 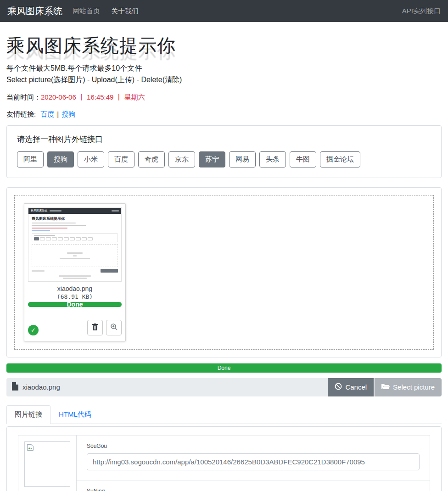 What do you see at coordinates (28, 415) in the screenshot?
I see `tab-image-links: 图片链接` at bounding box center [28, 415].